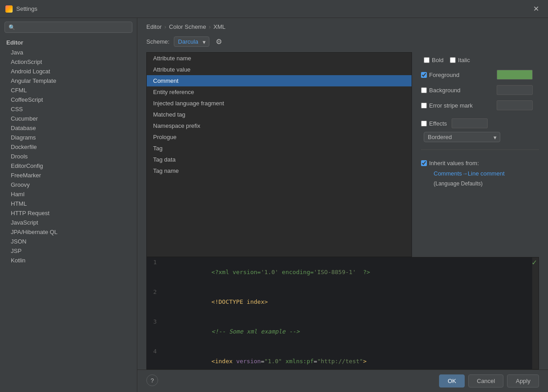  I want to click on sidebar-item: HTTP Request, so click(68, 213).